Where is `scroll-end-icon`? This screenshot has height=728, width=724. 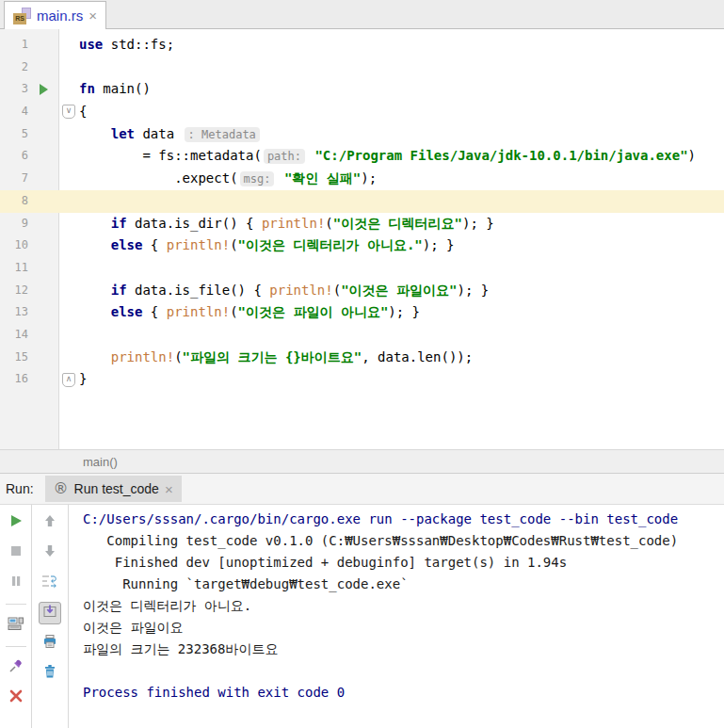
scroll-end-icon is located at coordinates (50, 613).